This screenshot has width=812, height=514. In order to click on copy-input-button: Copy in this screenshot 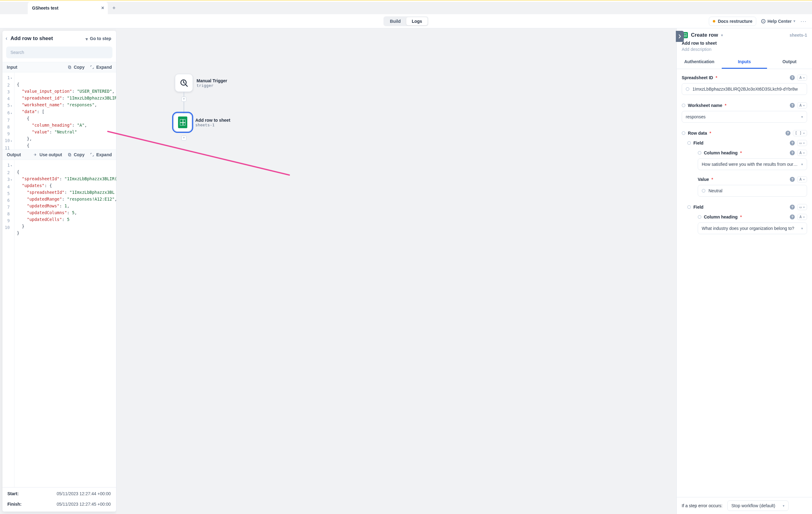, I will do `click(76, 67)`.